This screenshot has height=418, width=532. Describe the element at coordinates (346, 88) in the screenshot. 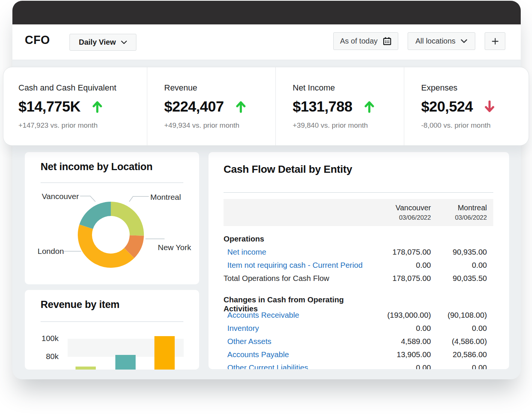

I see `kpi-label: Net Income` at that location.